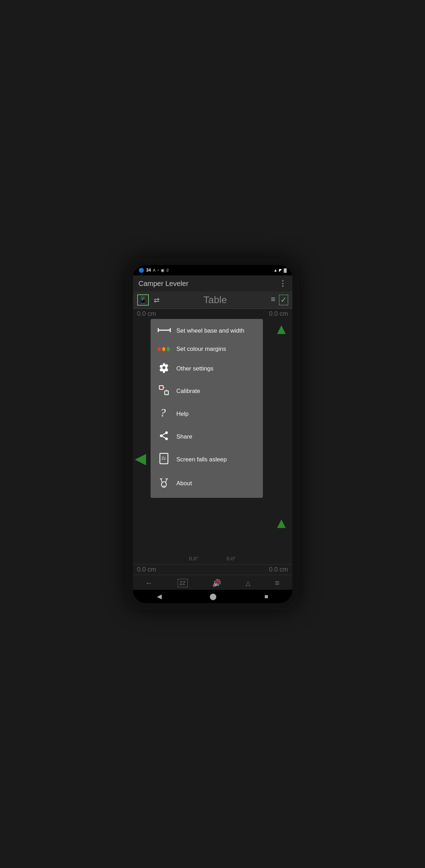 The image size is (425, 868). What do you see at coordinates (202, 460) in the screenshot?
I see `menu-label-screen-sleep: Screen falls asleep` at bounding box center [202, 460].